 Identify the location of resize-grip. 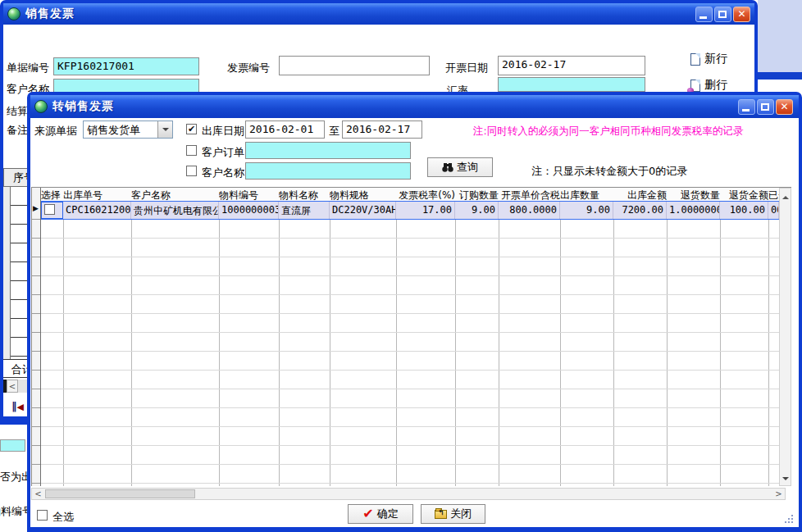
(786, 522).